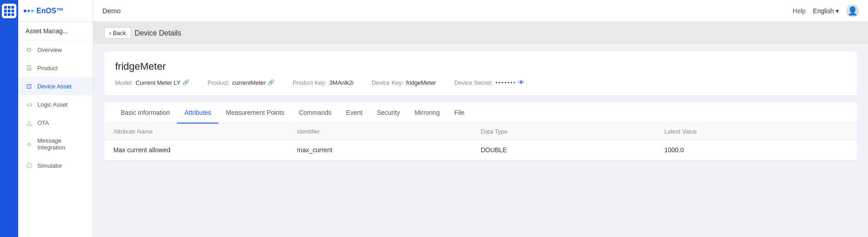 The image size is (868, 237). I want to click on top-header-right: Help English ▾ 👤, so click(826, 11).